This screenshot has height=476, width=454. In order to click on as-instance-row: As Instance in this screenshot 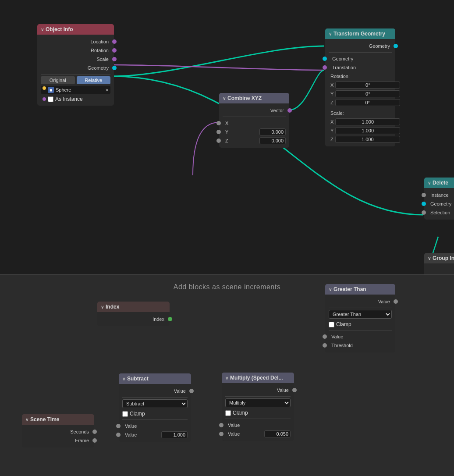, I will do `click(75, 99)`.